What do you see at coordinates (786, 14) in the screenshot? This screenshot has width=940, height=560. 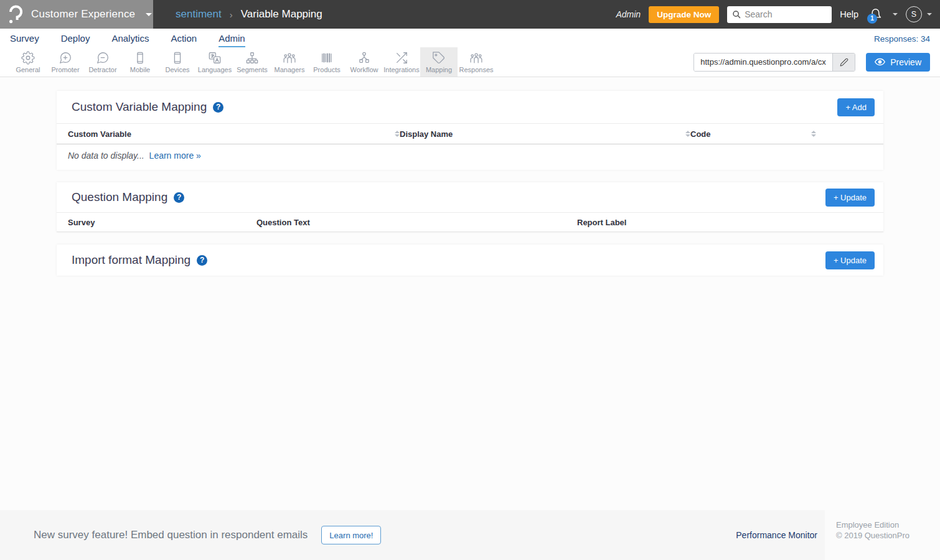 I see `search-input` at bounding box center [786, 14].